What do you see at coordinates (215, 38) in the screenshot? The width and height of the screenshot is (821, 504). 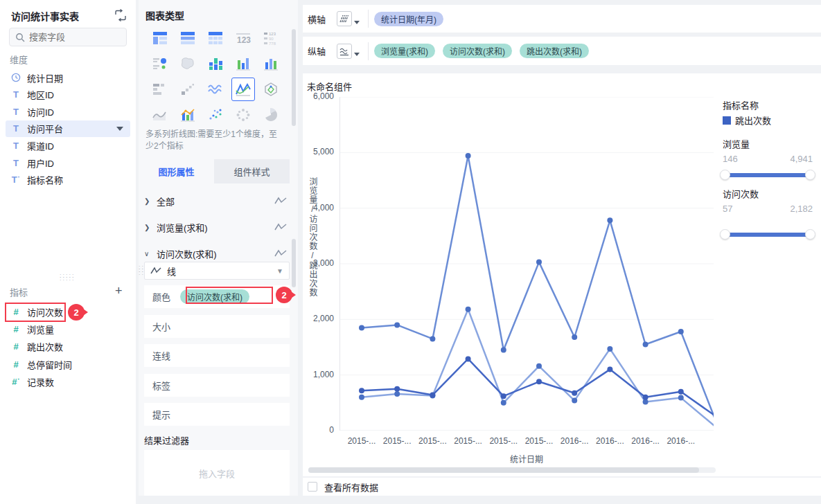 I see `chart-type-table-icon` at bounding box center [215, 38].